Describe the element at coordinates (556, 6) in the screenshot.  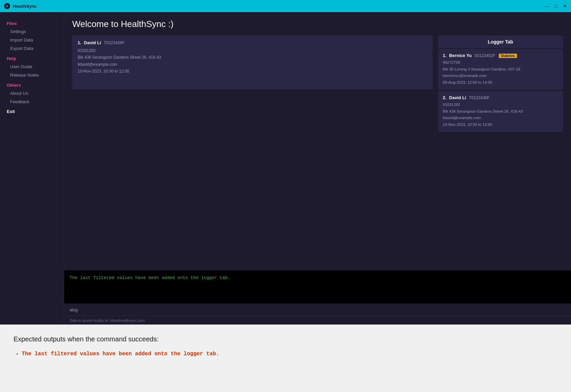
I see `titlebar-controls: — □ ✕` at that location.